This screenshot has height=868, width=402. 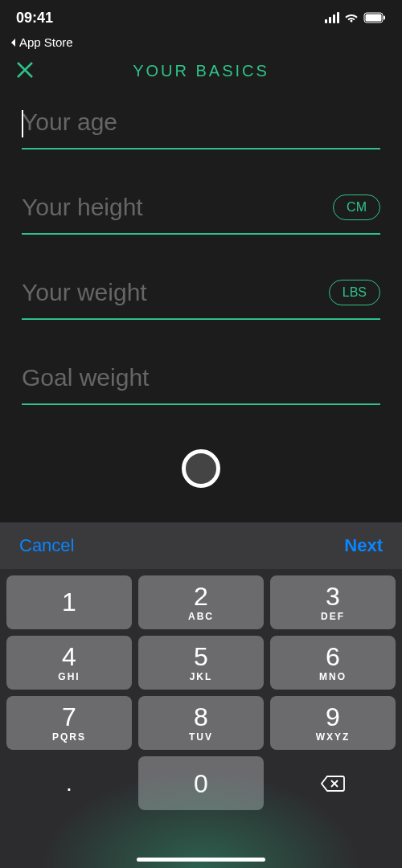 What do you see at coordinates (69, 657) in the screenshot?
I see `key-digit: 4` at bounding box center [69, 657].